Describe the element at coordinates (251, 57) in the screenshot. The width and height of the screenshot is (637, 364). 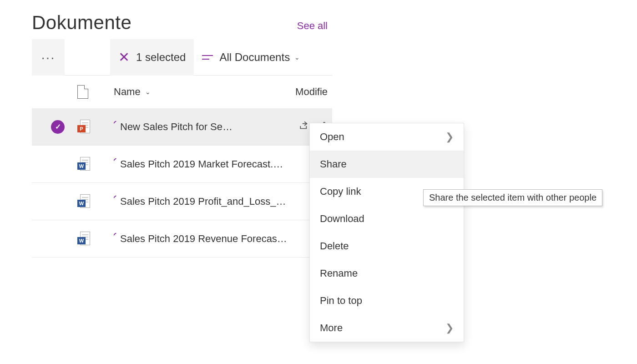
I see `view-dropdown: All Documents ⌄` at that location.